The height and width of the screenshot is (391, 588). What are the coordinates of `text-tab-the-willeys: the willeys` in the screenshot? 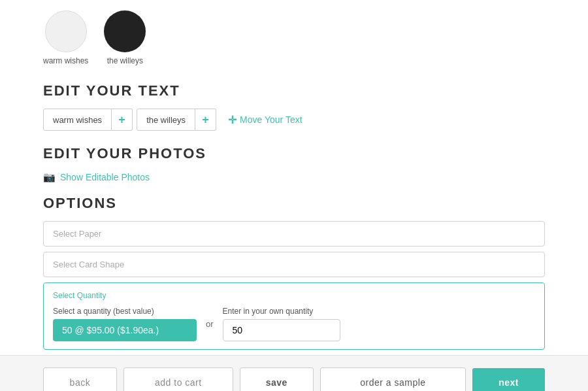 It's located at (166, 120).